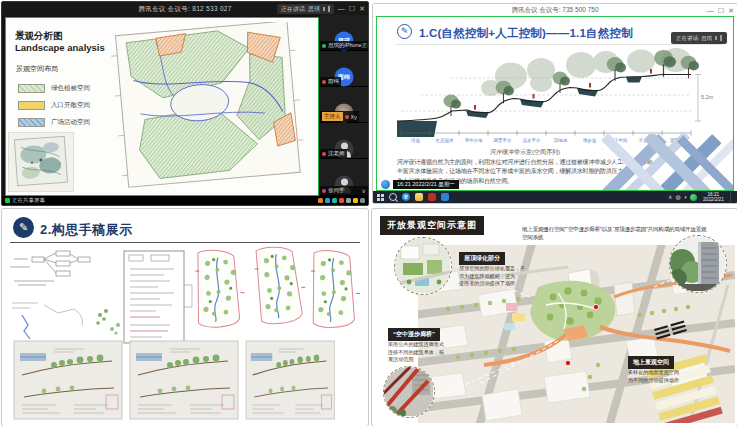  Describe the element at coordinates (393, 197) in the screenshot. I see `search-icon` at that location.